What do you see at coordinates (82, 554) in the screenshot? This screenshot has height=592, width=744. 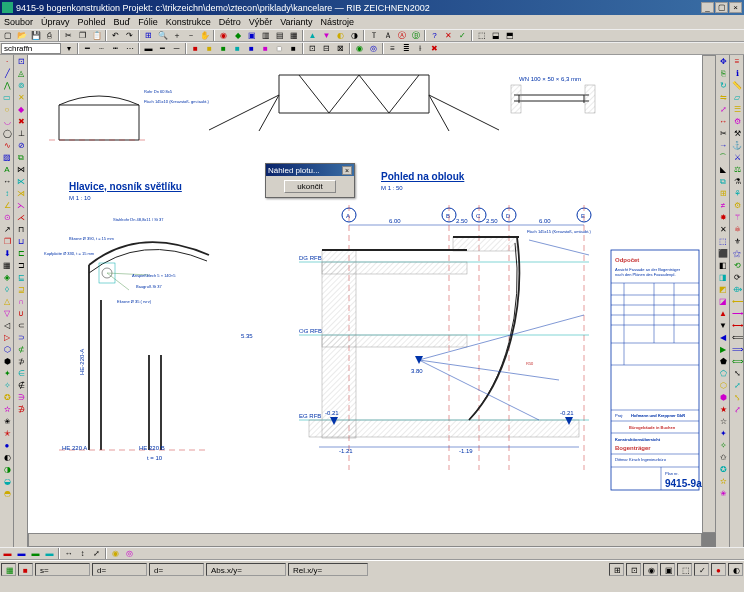 I see `tool-icon: ↕` at bounding box center [82, 554].